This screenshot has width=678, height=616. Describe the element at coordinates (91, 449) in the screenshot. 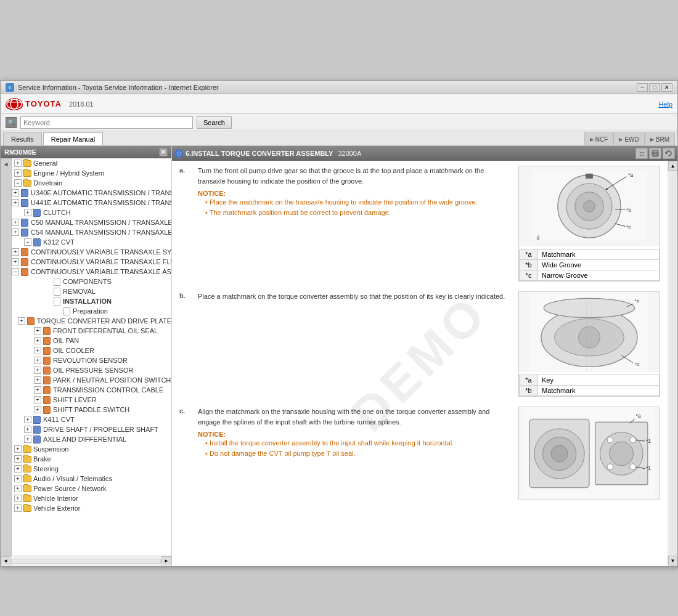

I see `tree-item-29: +Suspension` at that location.